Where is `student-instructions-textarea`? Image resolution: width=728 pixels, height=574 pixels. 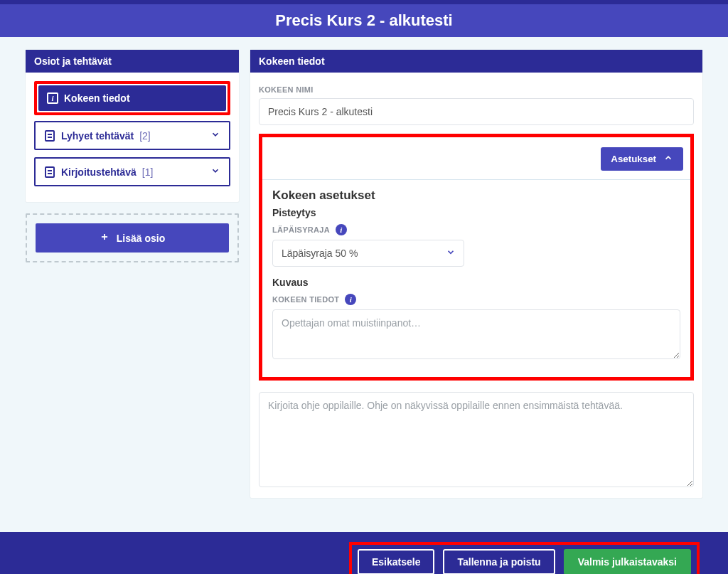
student-instructions-textarea is located at coordinates (476, 440).